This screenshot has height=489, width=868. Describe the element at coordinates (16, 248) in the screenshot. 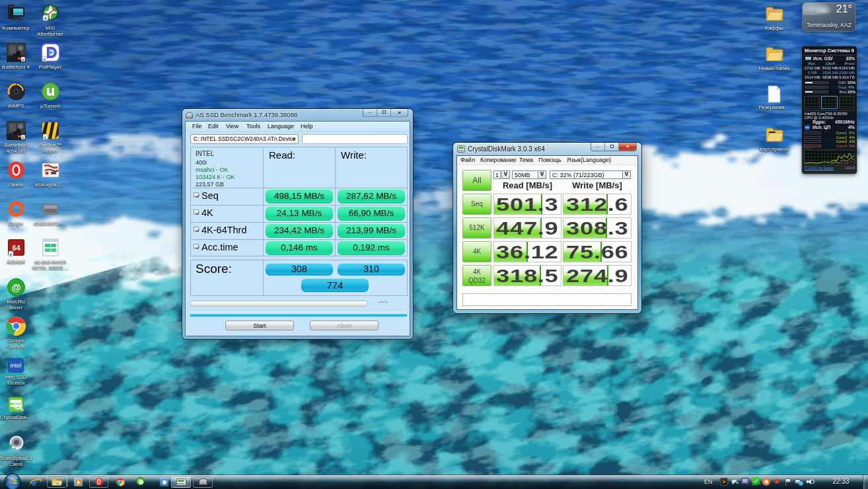

I see `svg-text: 64` at that location.